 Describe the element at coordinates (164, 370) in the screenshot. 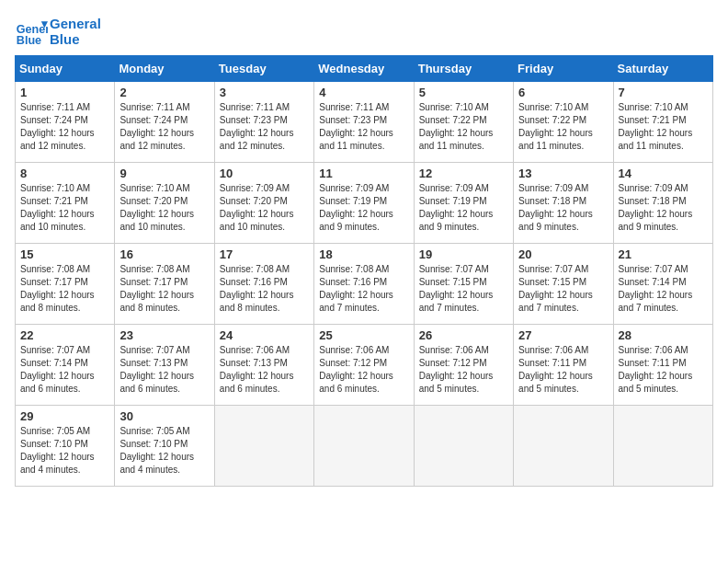

I see `day-detail: Sunrise: 7:07 AM Sunset: 7:13 PM Dayligh…` at that location.